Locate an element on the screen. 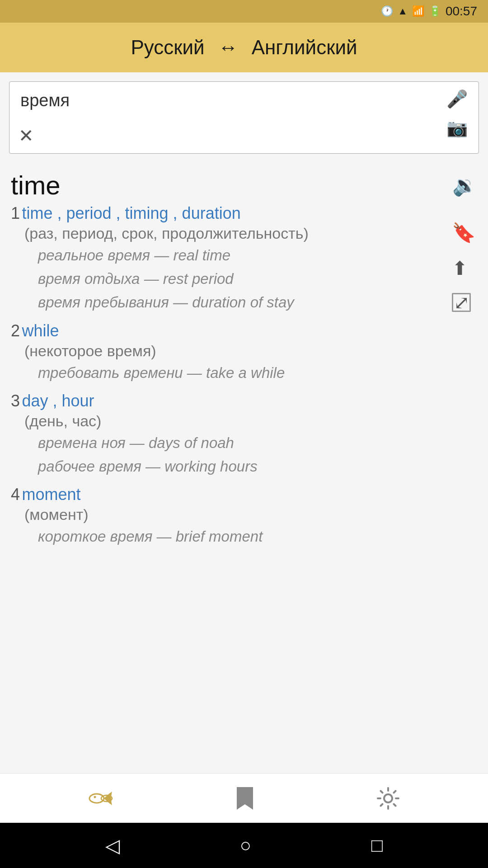 The height and width of the screenshot is (868, 488). translation-words-1: time , period , timing , duration is located at coordinates (131, 213).